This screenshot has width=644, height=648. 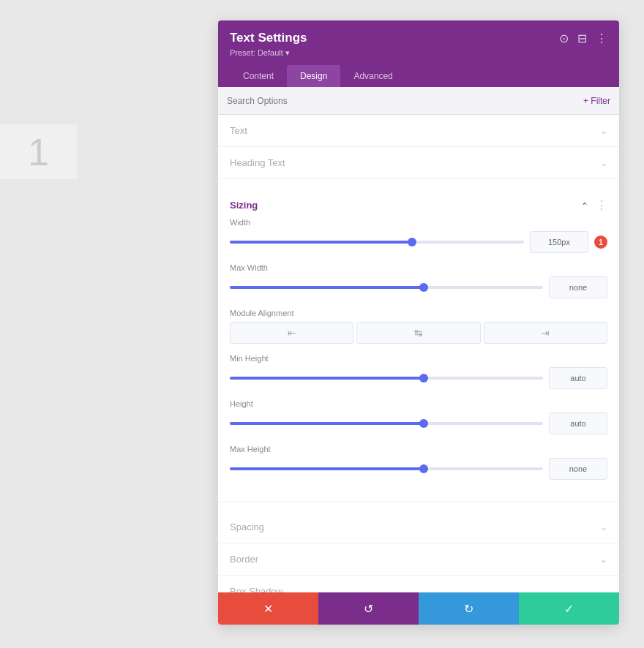 I want to click on spacing-section-row: Spacing ⌄, so click(x=419, y=527).